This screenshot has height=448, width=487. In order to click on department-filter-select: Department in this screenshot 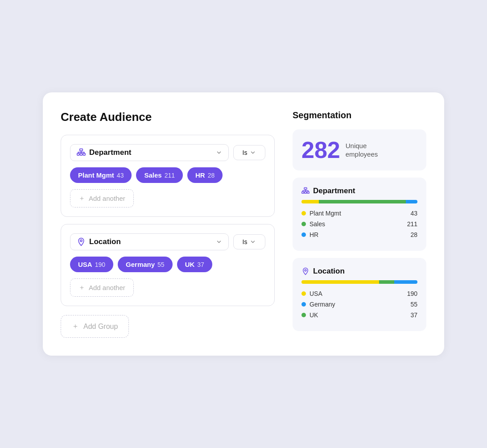, I will do `click(149, 153)`.